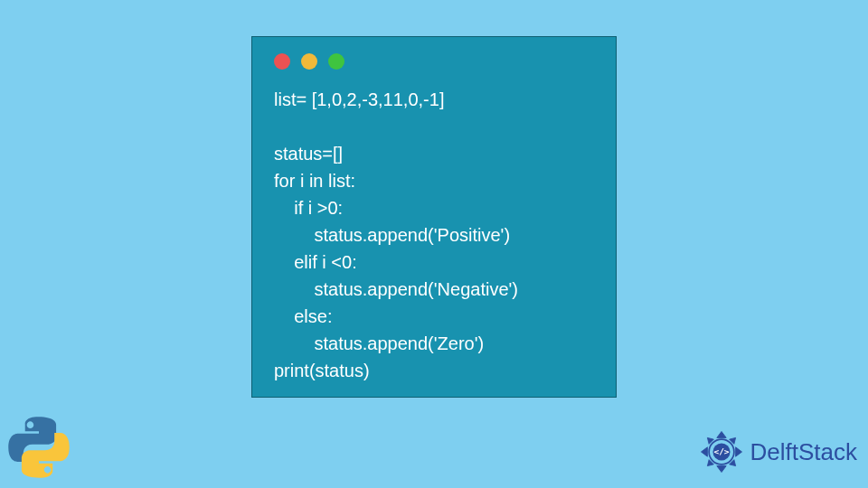  Describe the element at coordinates (39, 447) in the screenshot. I see `python-logo-icon` at that location.